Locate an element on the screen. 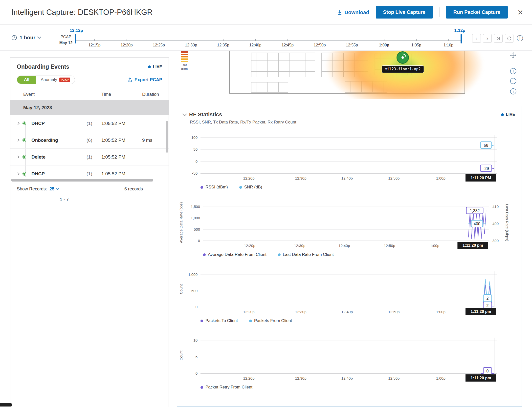 This screenshot has width=532, height=407. svg-text: 2 is located at coordinates (488, 306).